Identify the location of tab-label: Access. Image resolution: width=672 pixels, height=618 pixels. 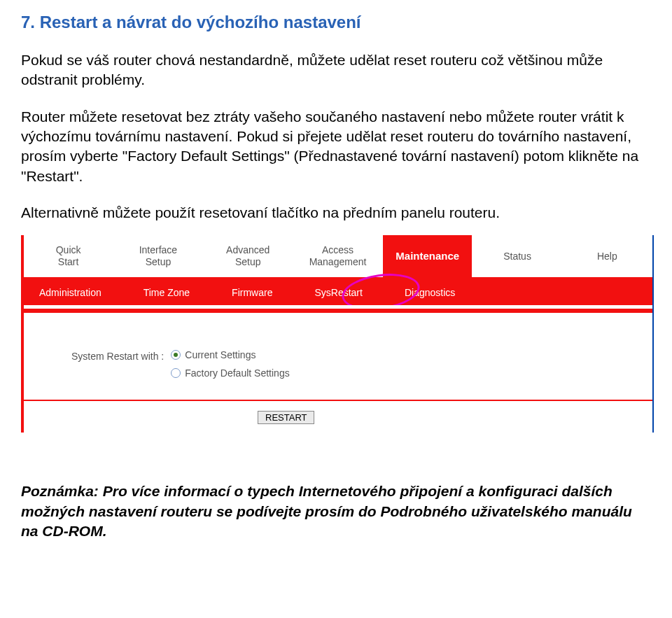
(337, 251).